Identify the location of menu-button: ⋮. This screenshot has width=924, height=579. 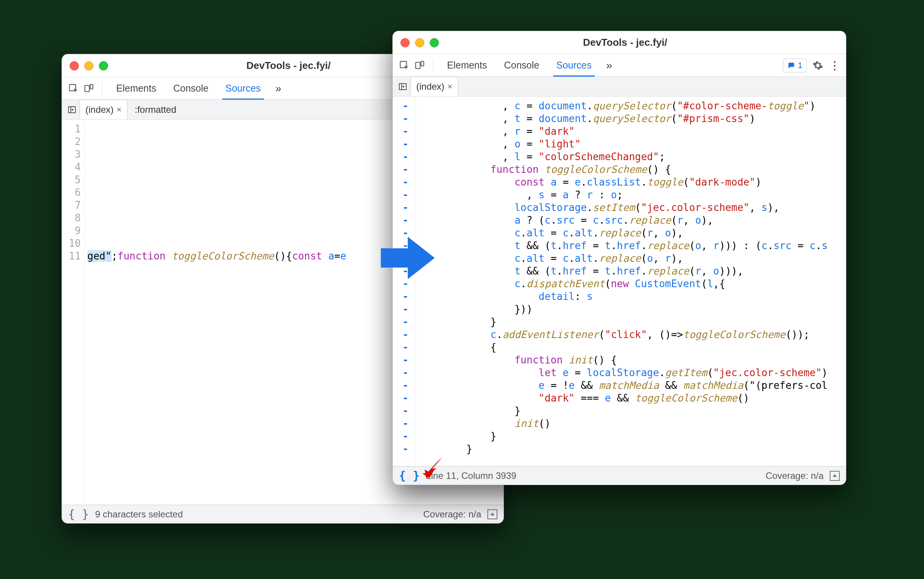
(835, 65).